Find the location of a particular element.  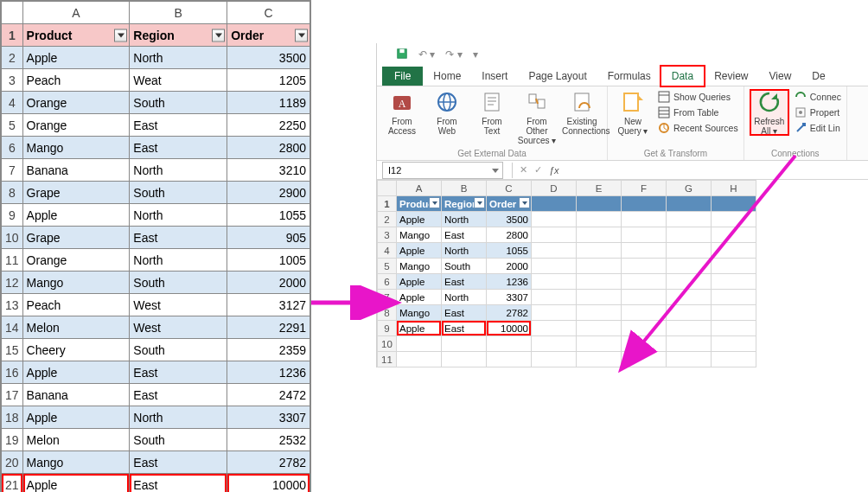

cell: 2782 is located at coordinates (269, 463).